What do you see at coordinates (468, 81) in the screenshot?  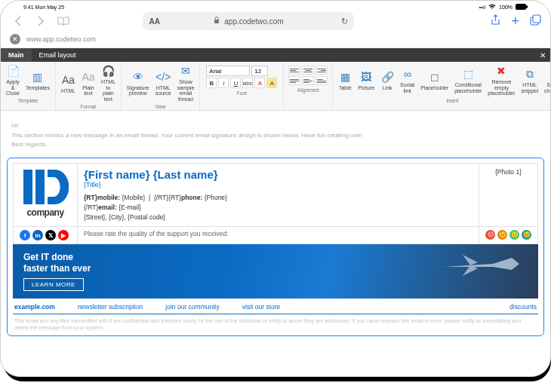 I see `cond-placeholder-button: ⬚Conditional placeholder` at bounding box center [468, 81].